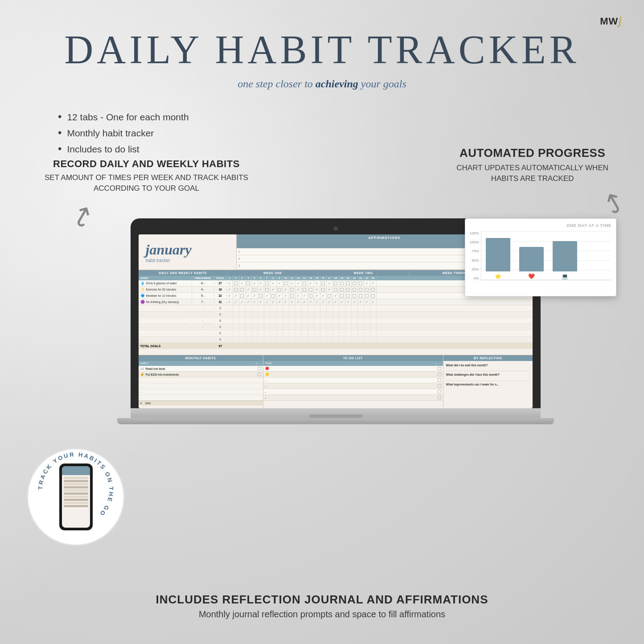 The width and height of the screenshot is (644, 644). What do you see at coordinates (280, 283) in the screenshot?
I see `cb-1-9: ✓` at bounding box center [280, 283].